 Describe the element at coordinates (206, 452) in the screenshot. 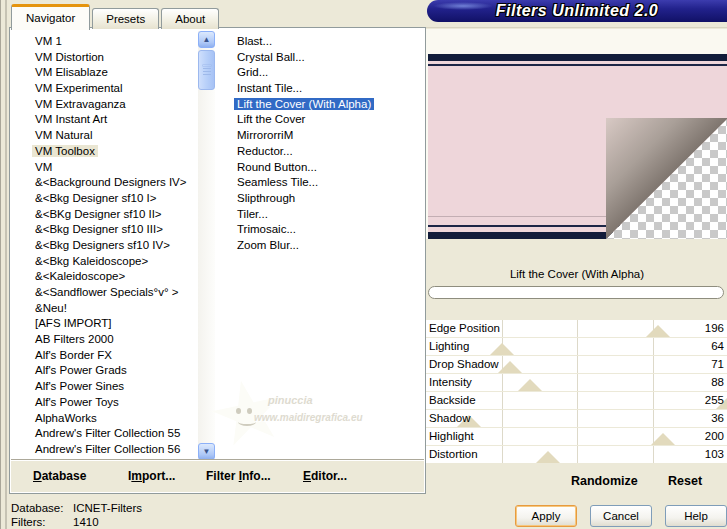

I see `scrollbar-down-icon: ▼` at that location.